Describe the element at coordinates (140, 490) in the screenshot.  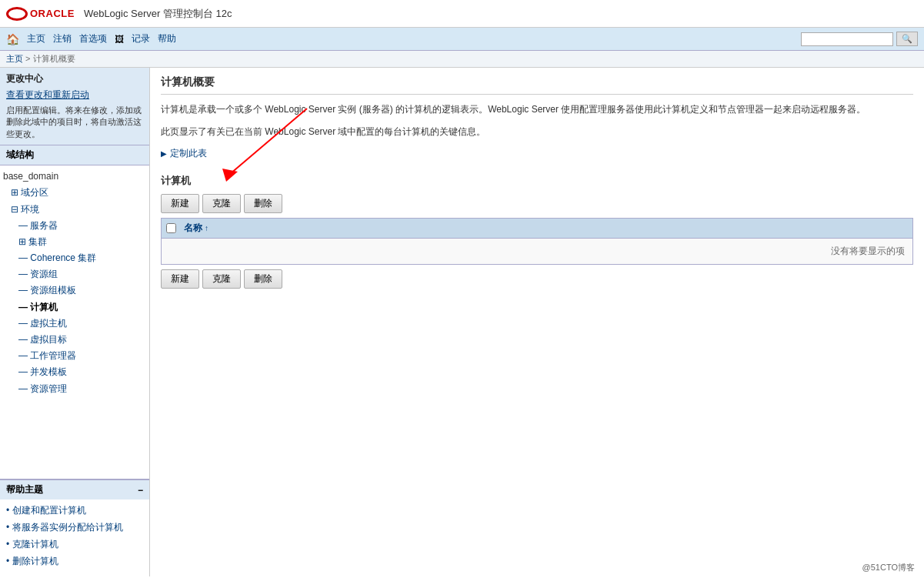
I see `help-collapse-icon: −` at that location.